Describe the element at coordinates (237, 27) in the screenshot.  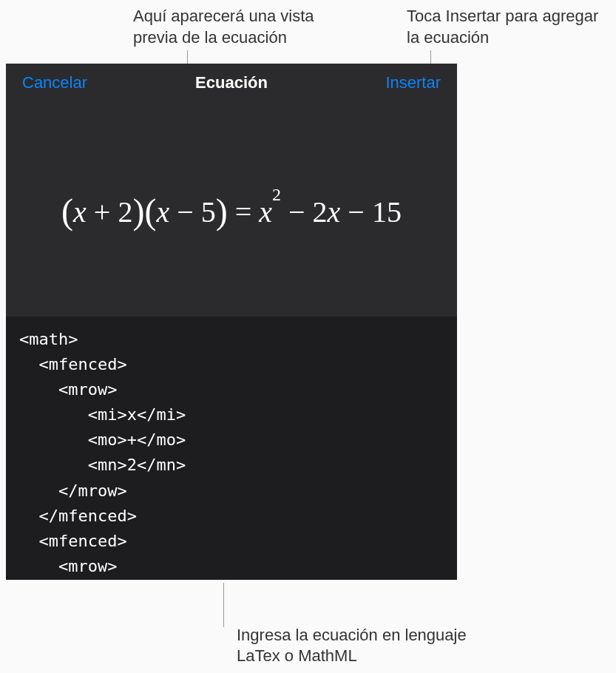
I see `callout-preview: Aquí aparecerá una vista previa de la ec…` at that location.